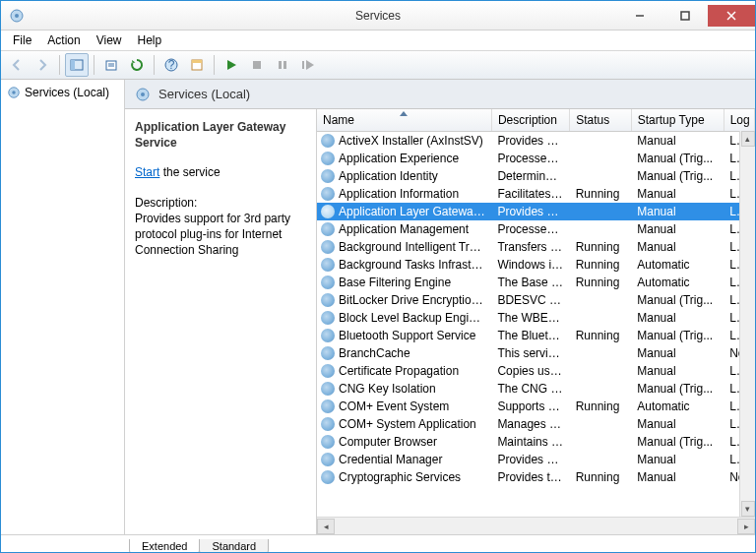  What do you see at coordinates (747, 324) in the screenshot?
I see `vertical-scrollbar: ▴ ▾` at bounding box center [747, 324].